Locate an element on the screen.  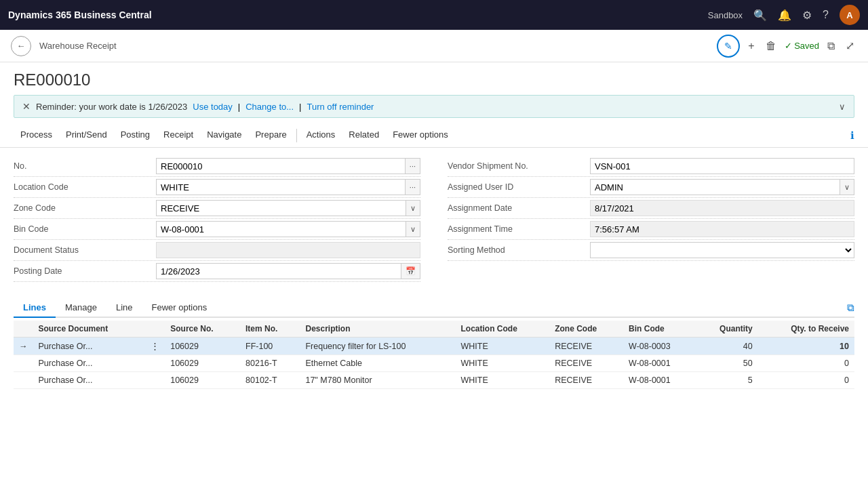
bin-code-dropdown-btn: ∨ is located at coordinates (414, 229).